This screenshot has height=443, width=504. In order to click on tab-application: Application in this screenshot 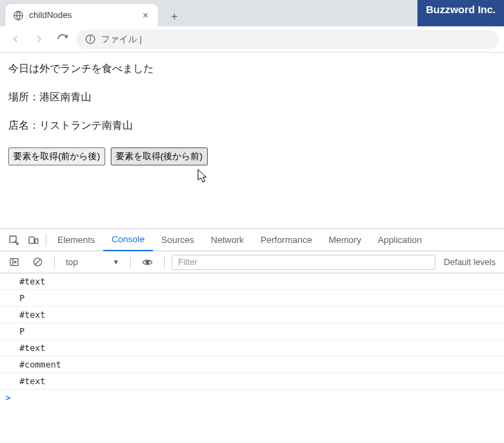, I will do `click(400, 240)`.